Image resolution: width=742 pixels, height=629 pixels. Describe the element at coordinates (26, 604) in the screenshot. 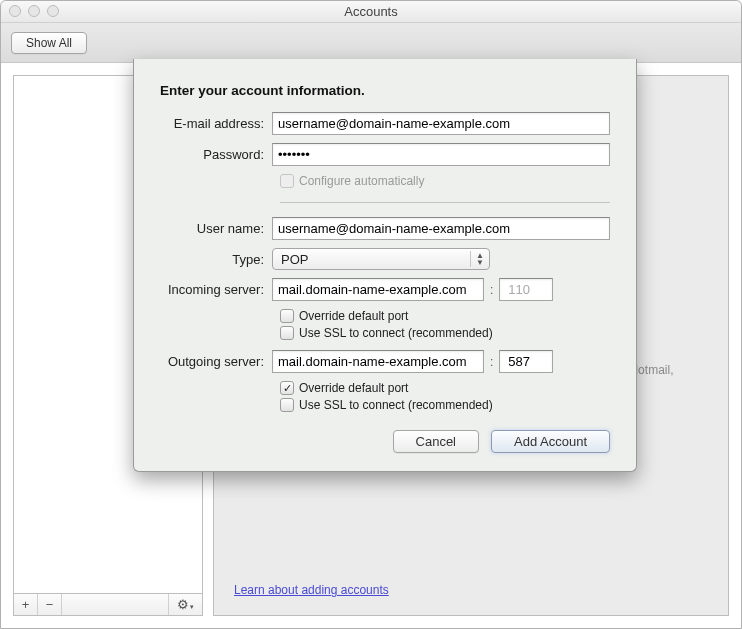

I see `add-account-button: +` at that location.